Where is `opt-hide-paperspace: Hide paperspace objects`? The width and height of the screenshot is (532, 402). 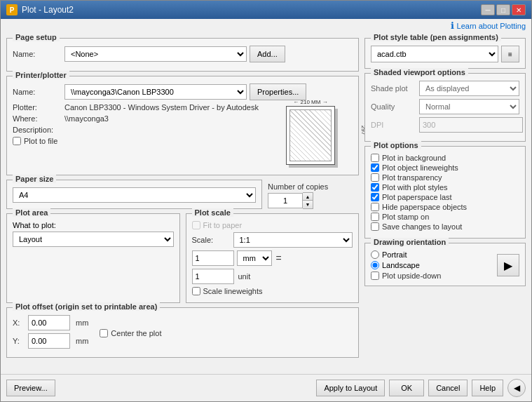
opt-hide-paperspace: Hide paperspace objects is located at coordinates (445, 207).